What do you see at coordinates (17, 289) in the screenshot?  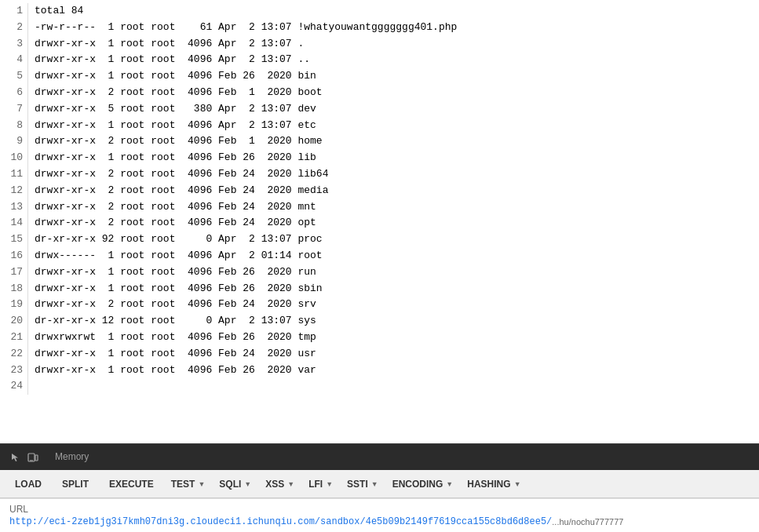 I see `line-number: 18` at bounding box center [17, 289].